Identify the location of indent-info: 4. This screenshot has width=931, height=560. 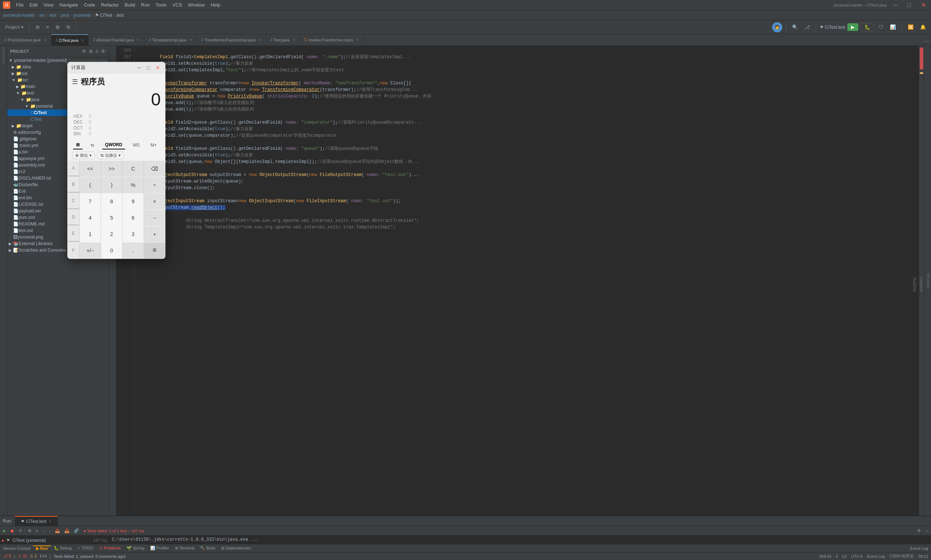
(837, 556).